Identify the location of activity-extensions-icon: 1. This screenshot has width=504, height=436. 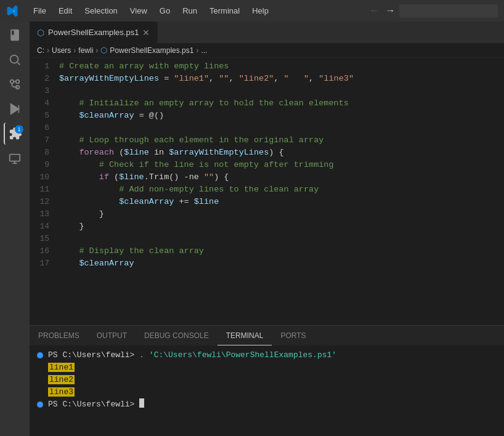
(15, 134).